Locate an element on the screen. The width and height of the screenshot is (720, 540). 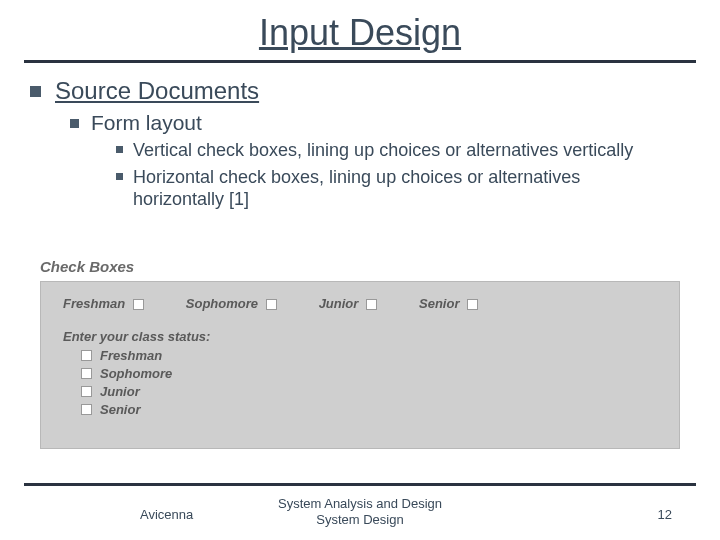
footer-center: System Analysis and Design System Design is located at coordinates (360, 512).